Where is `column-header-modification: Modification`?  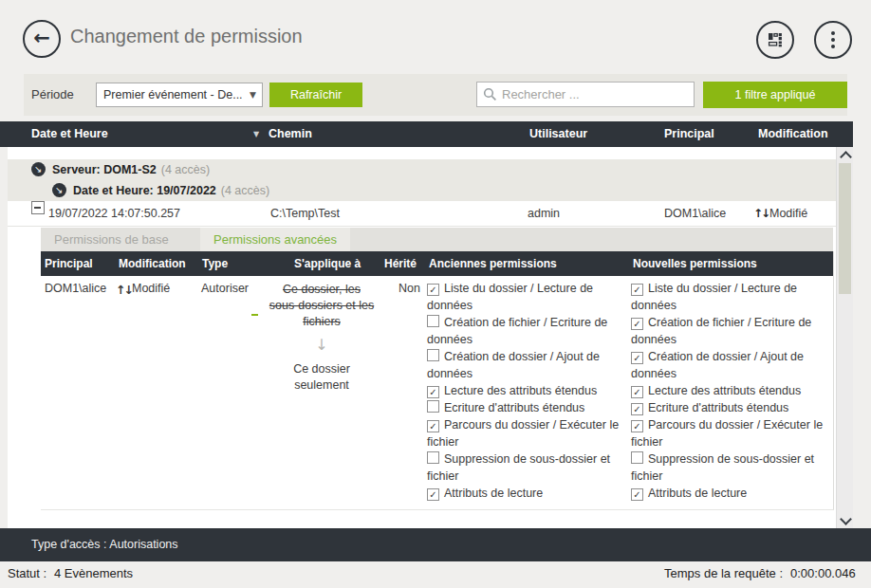 column-header-modification: Modification is located at coordinates (793, 135).